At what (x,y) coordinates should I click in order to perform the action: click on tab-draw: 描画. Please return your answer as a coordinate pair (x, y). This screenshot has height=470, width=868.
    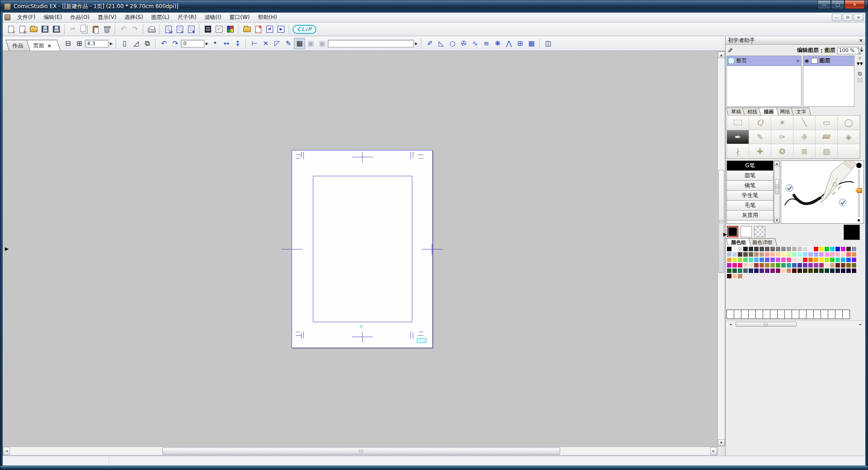
    Looking at the image, I should click on (769, 111).